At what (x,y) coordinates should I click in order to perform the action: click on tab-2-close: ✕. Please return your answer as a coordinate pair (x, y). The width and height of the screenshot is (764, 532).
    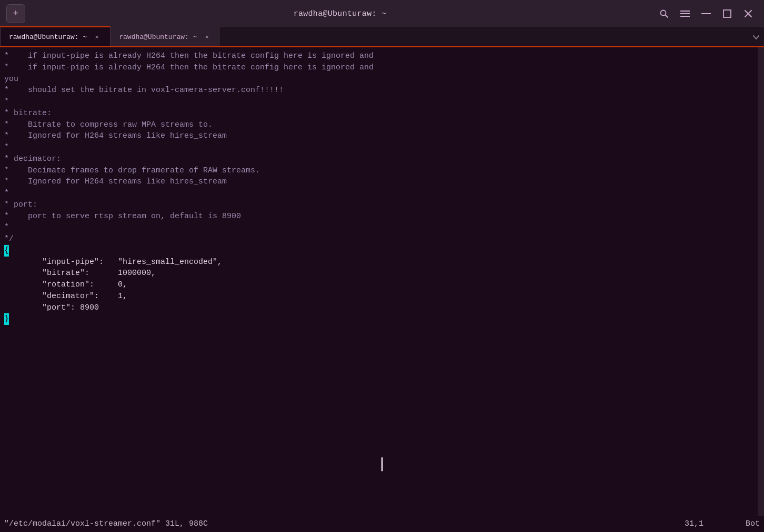
    Looking at the image, I should click on (207, 37).